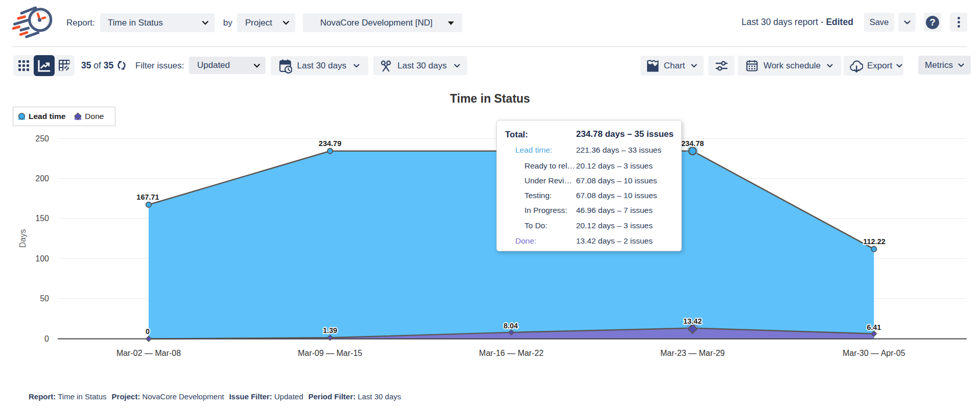 The image size is (980, 408). What do you see at coordinates (692, 143) in the screenshot?
I see `svg-text: 234.78` at bounding box center [692, 143].